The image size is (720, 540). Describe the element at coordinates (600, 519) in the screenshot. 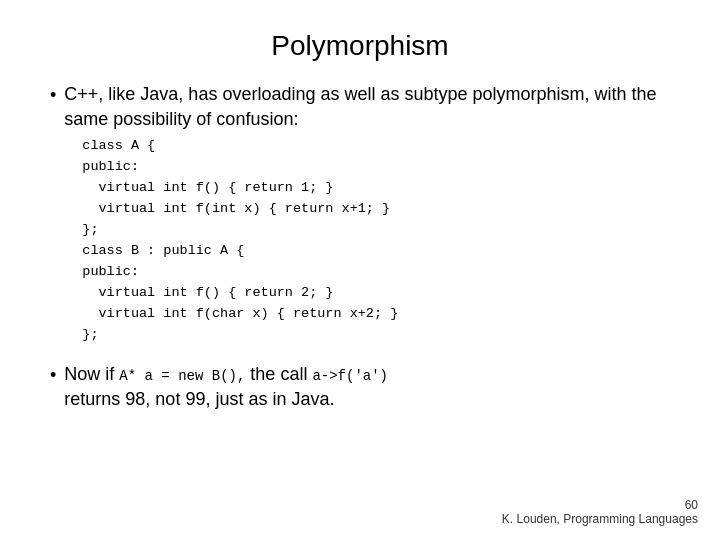

I see `footer-attribution: K. Louden, Programming Languages` at that location.